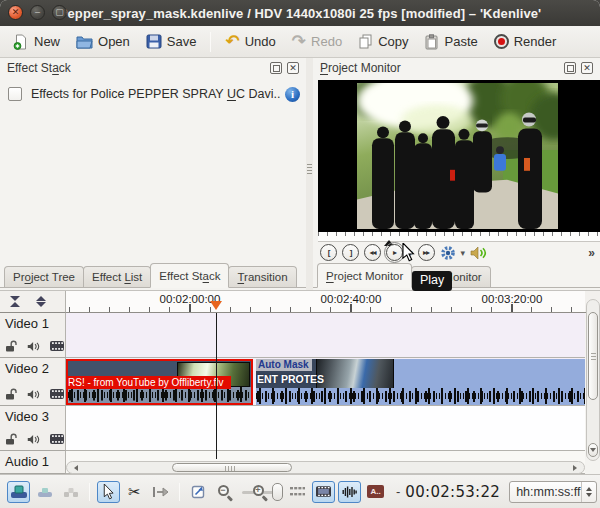 This screenshot has width=600, height=508. What do you see at coordinates (383, 42) in the screenshot?
I see `copy-button: Copy` at bounding box center [383, 42].